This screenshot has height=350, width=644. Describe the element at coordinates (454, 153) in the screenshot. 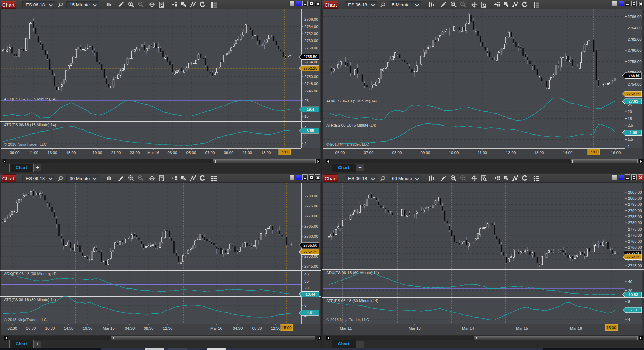

I see `svg-text: 10:00` at that location.